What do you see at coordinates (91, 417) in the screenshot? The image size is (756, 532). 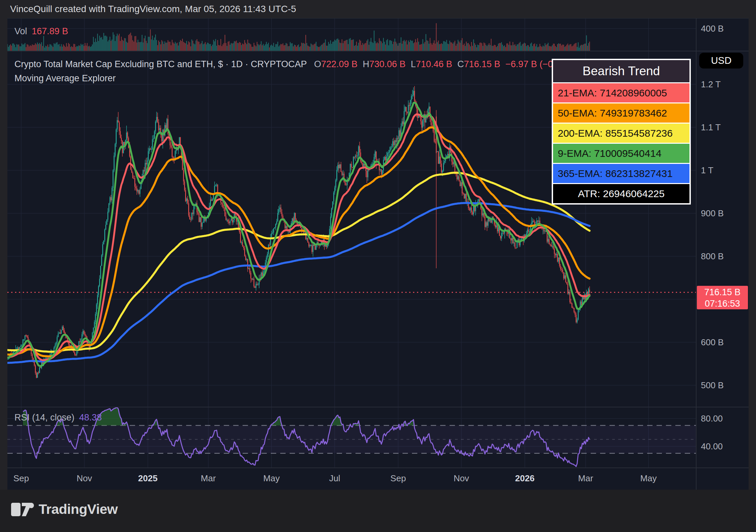 I see `rsi-value: 48.38` at bounding box center [91, 417].